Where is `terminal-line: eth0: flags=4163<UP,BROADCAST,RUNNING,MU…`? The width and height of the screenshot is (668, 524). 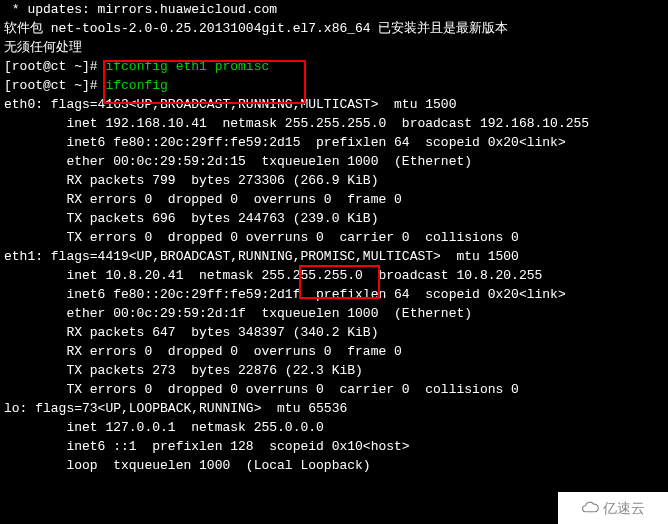
terminal-line: eth0: flags=4163<UP,BROADCAST,RUNNING,MU… is located at coordinates (334, 104).